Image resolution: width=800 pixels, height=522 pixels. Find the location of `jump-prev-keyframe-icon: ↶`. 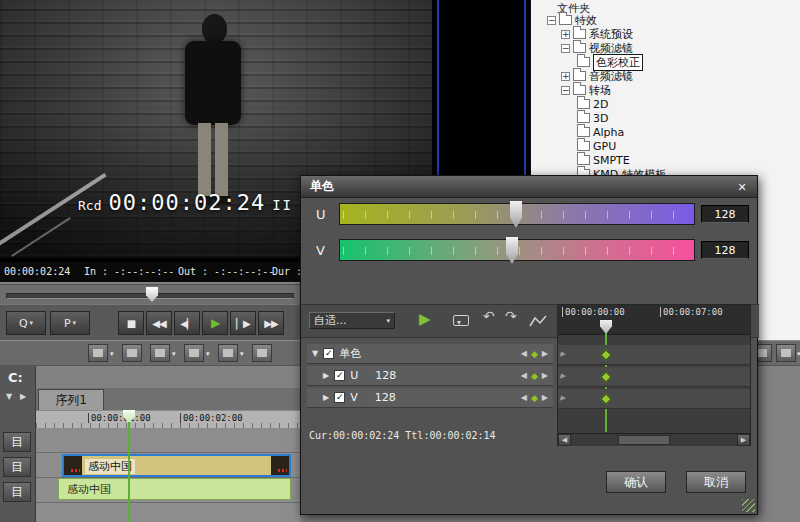

jump-prev-keyframe-icon: ↶ is located at coordinates (489, 316).